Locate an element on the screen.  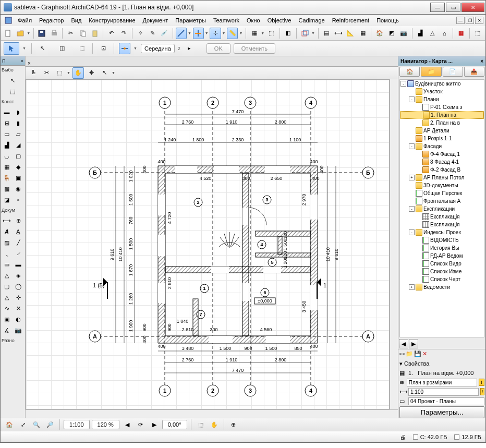
pan-icon: ✋ is located at coordinates (214, 425).